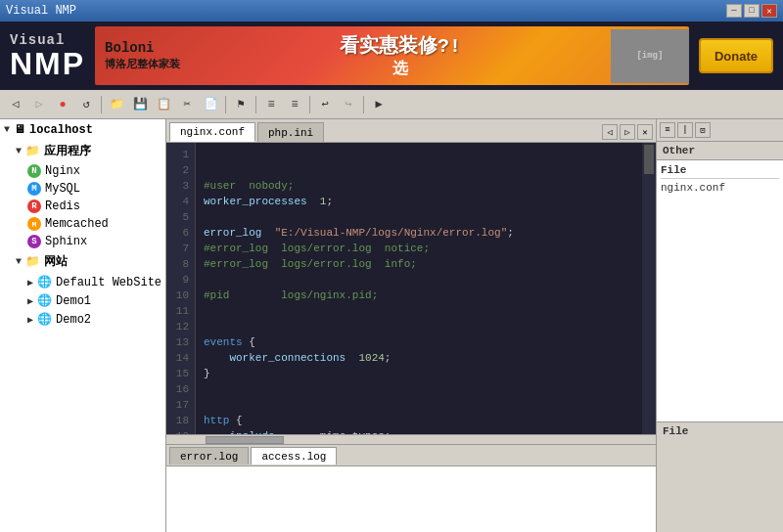  Describe the element at coordinates (76, 224) in the screenshot. I see `memcached-label: Memcached` at that location.